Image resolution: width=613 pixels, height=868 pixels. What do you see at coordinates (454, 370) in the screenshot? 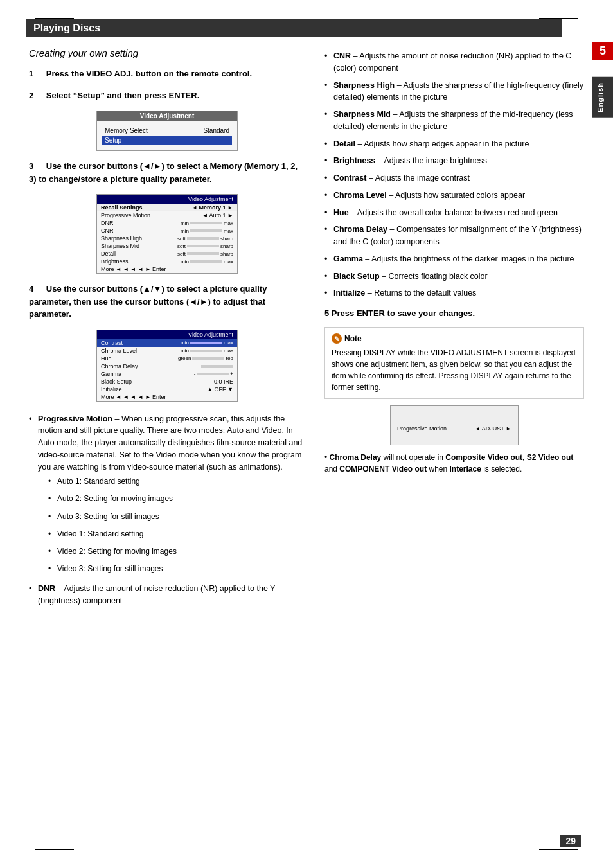
I see `note-text: Pressing DISPLAY while the VIDEO ADJUSTM…` at bounding box center [454, 370].